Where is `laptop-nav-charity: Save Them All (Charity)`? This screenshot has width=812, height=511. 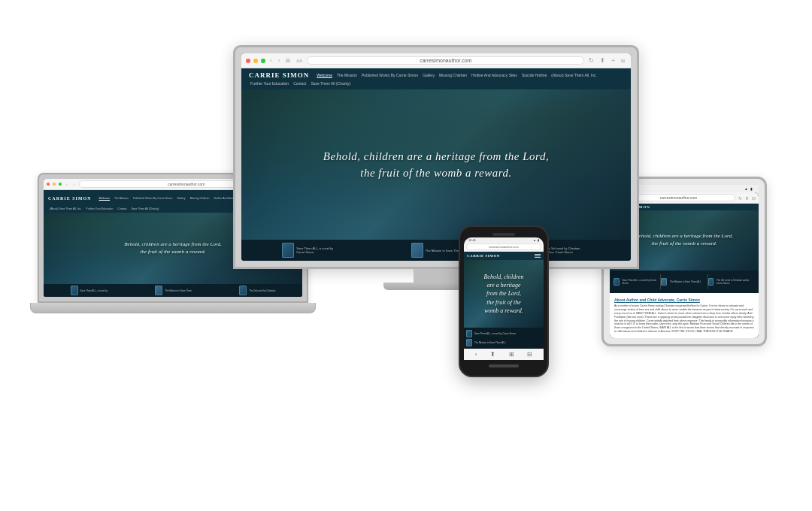 laptop-nav-charity: Save Them All (Charity) is located at coordinates (144, 209).